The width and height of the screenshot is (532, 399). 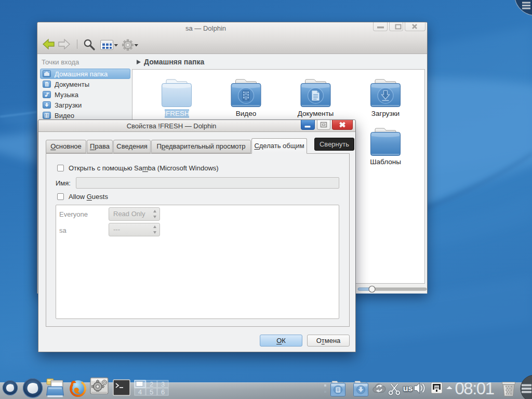 I want to click on svg-text: Видео, so click(x=246, y=113).